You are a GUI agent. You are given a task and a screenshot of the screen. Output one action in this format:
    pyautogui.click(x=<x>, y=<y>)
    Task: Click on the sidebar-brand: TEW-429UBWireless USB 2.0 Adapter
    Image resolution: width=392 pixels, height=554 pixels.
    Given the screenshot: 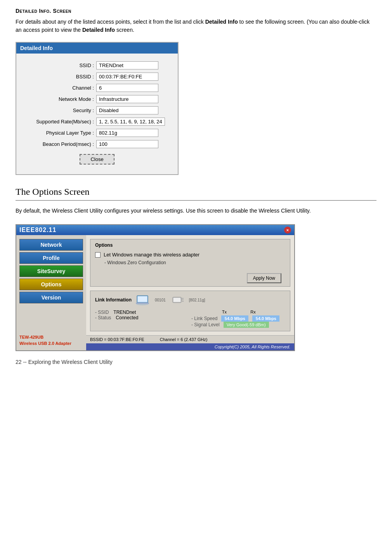 What is the action you would take?
    pyautogui.click(x=51, y=337)
    